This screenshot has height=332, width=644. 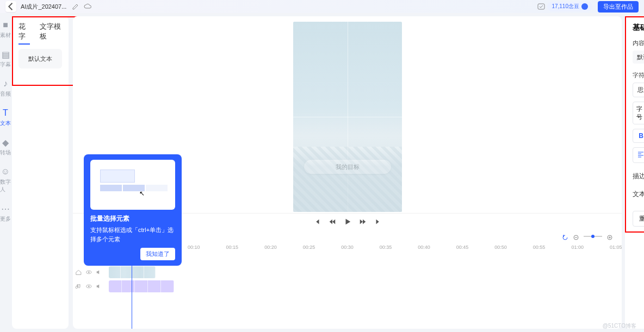 What do you see at coordinates (576, 236) in the screenshot?
I see `zoom-out-button` at bounding box center [576, 236].